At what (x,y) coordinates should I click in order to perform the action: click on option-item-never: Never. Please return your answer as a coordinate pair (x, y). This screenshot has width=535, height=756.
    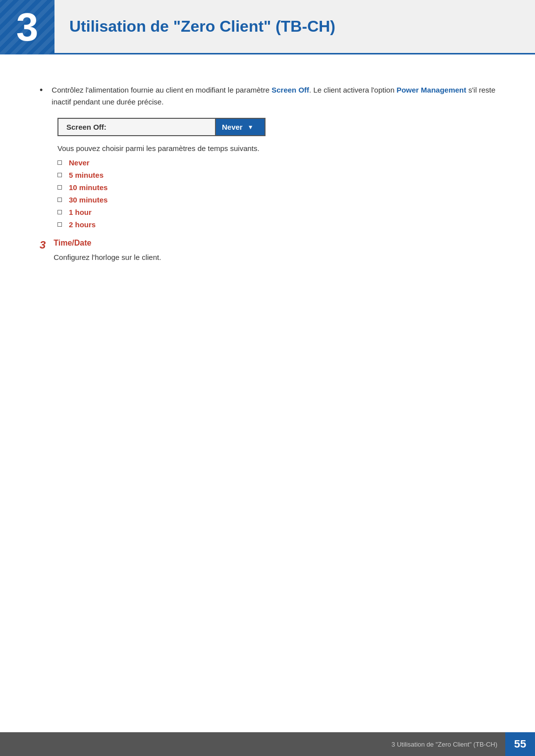
    Looking at the image, I should click on (281, 162).